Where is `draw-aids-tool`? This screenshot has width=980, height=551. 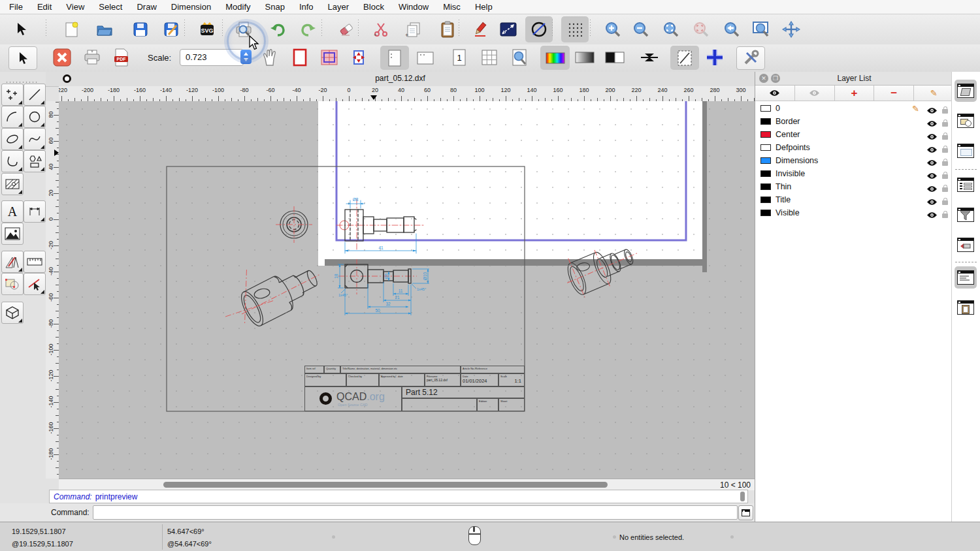
draw-aids-tool is located at coordinates (12, 262).